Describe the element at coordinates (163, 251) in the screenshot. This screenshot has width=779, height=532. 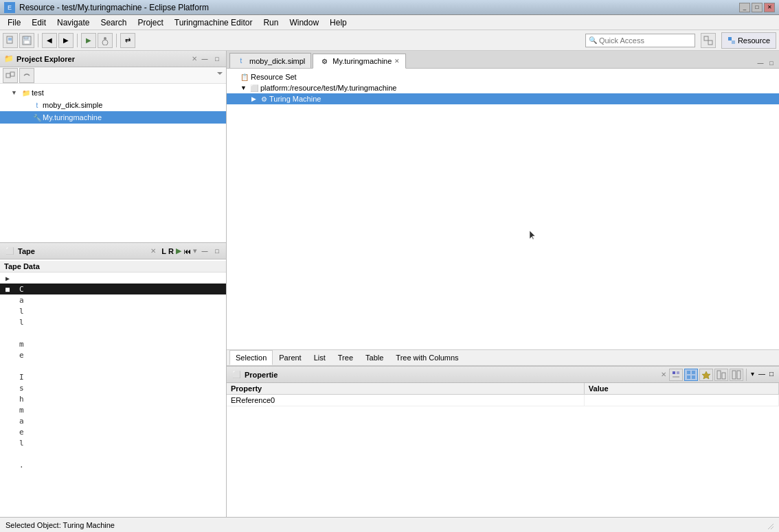
I see `tape-l-btn: L` at that location.